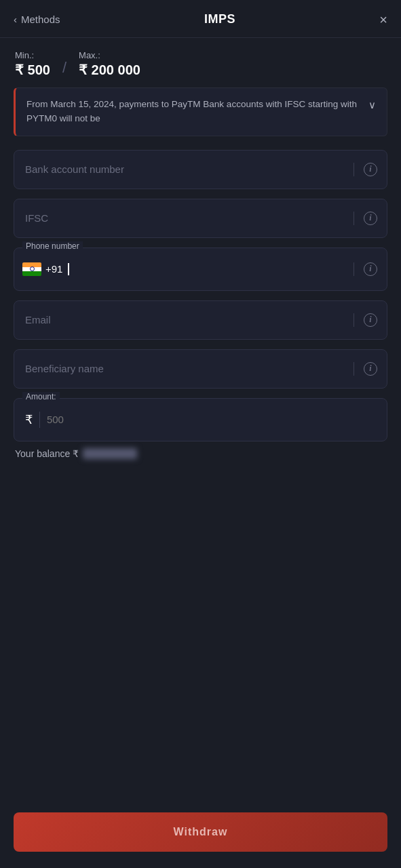  Describe the element at coordinates (365, 218) in the screenshot. I see `ifsc-info: i` at that location.